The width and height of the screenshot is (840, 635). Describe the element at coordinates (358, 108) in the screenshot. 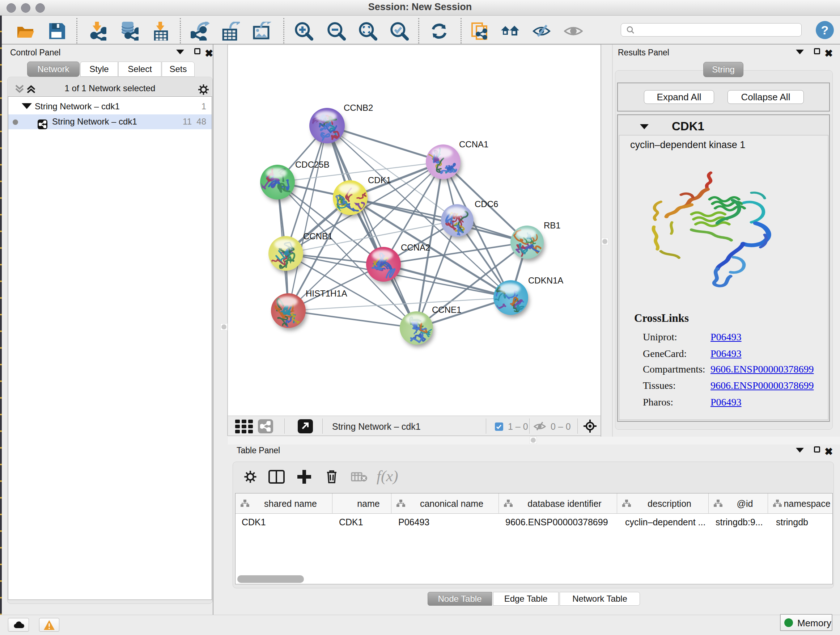

I see `svg-text: CCNB2` at that location.